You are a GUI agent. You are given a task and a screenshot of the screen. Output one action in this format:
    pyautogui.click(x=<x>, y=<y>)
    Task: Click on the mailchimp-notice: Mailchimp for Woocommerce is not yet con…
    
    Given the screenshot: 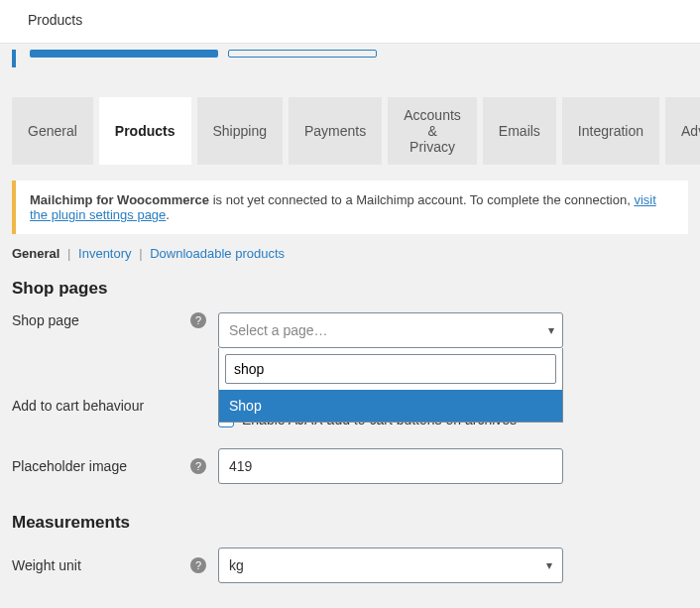 What is the action you would take?
    pyautogui.click(x=350, y=207)
    